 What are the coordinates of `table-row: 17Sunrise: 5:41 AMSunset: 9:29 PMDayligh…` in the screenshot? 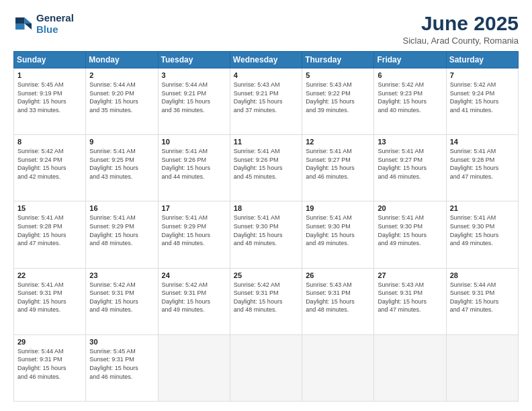 It's located at (193, 235).